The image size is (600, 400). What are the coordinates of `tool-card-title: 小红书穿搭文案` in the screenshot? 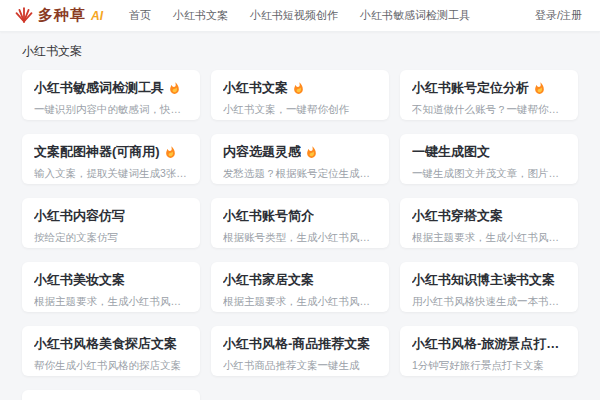 It's located at (458, 216).